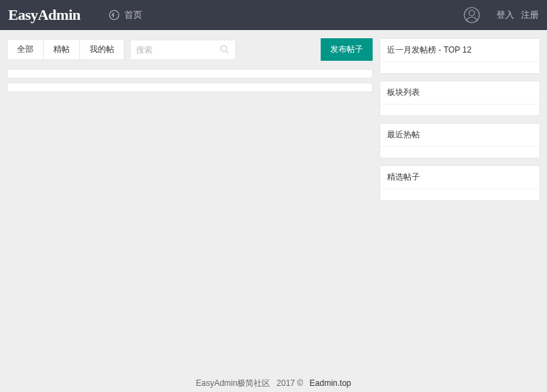 Image resolution: width=547 pixels, height=392 pixels. What do you see at coordinates (505, 15) in the screenshot?
I see `login-link: 登入` at bounding box center [505, 15].